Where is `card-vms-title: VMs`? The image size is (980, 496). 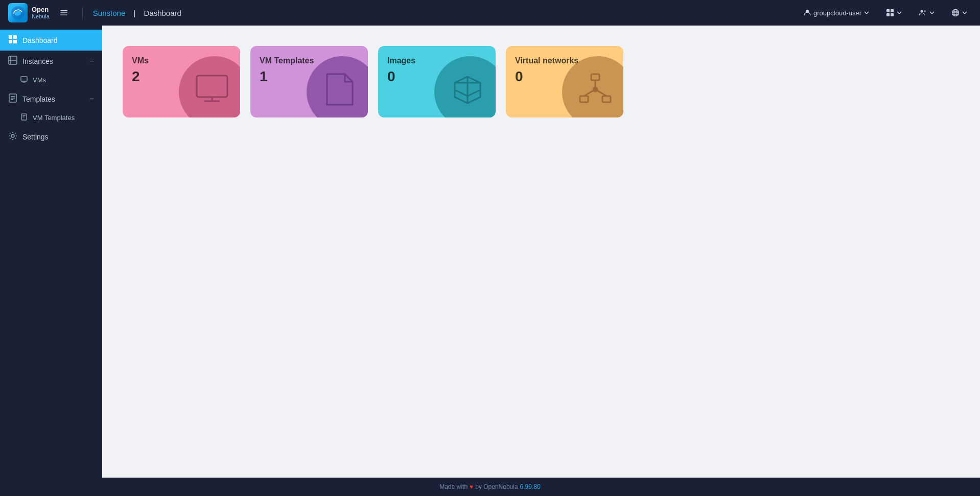 card-vms-title: VMs is located at coordinates (181, 61).